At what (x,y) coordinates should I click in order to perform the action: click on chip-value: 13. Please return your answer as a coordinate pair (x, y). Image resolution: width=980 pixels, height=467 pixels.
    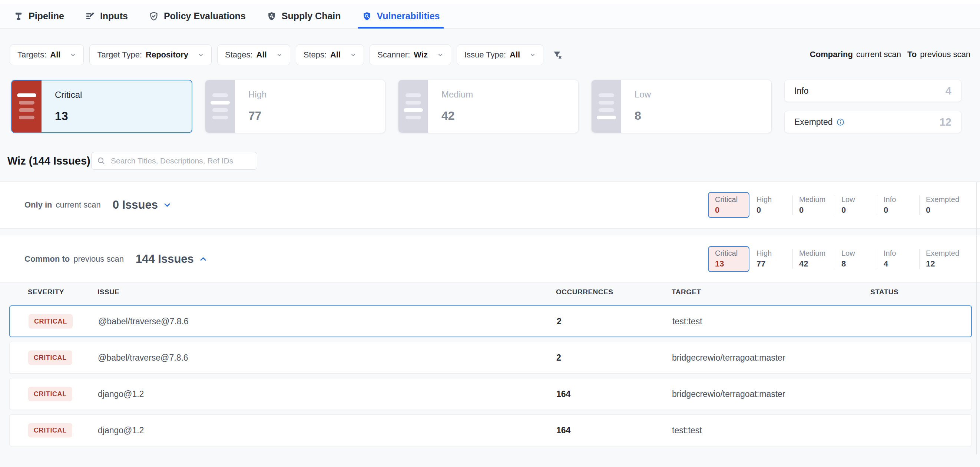
    Looking at the image, I should click on (732, 264).